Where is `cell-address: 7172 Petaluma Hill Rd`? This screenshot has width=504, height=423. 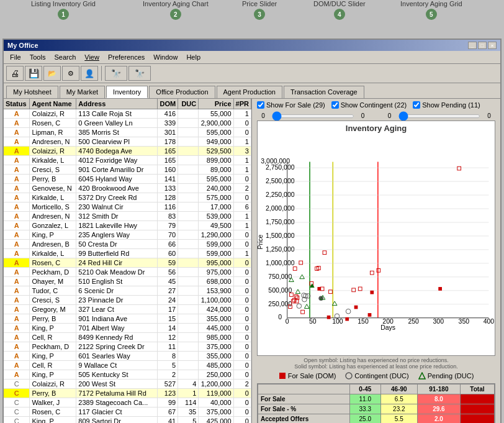 cell-address: 7172 Petaluma Hill Rd is located at coordinates (117, 393).